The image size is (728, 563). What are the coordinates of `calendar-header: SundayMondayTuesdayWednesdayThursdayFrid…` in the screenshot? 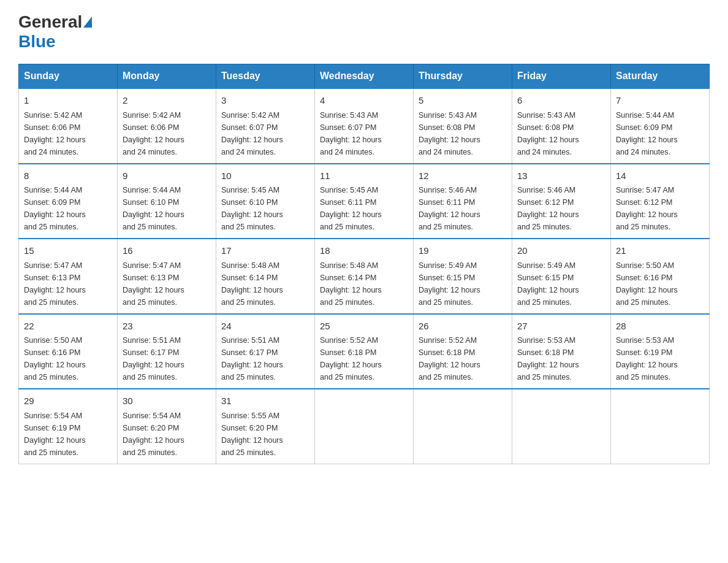 It's located at (364, 77).